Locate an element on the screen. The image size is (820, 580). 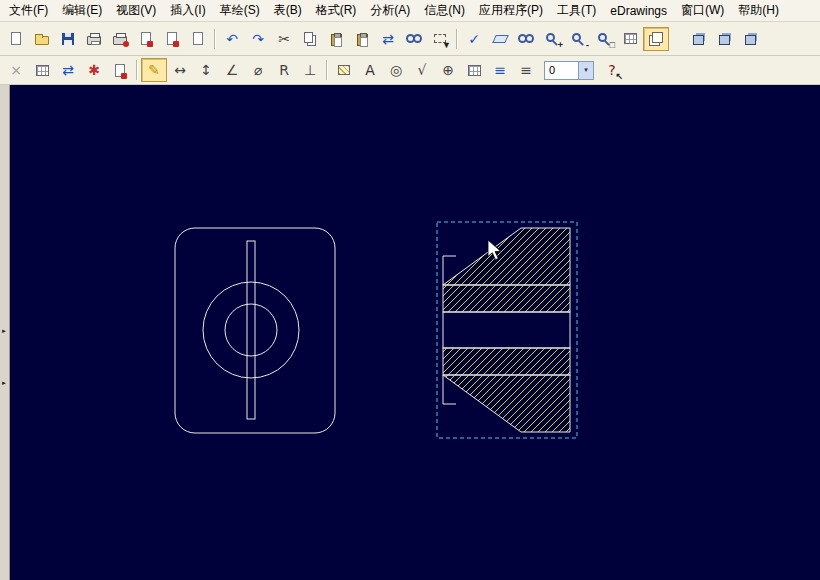
dim-angle-button: ∠ is located at coordinates (232, 70).